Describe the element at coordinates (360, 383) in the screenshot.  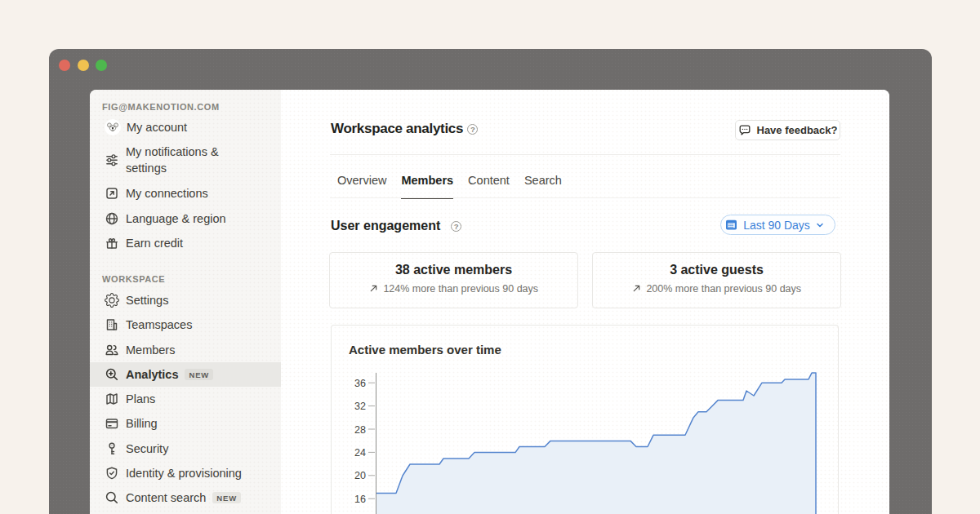
I see `svg-text: 36` at that location.